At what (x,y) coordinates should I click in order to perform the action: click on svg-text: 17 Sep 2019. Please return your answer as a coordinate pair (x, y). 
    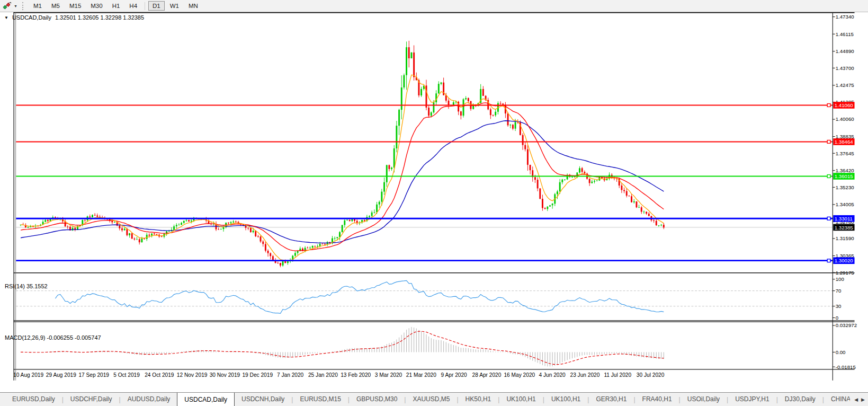
    Looking at the image, I should click on (94, 375).